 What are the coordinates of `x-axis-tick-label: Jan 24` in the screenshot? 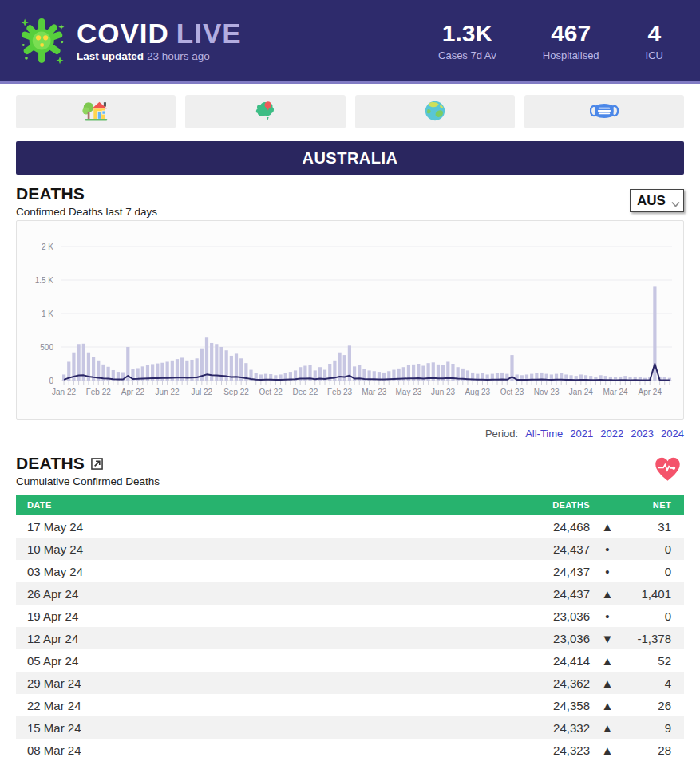 It's located at (581, 392).